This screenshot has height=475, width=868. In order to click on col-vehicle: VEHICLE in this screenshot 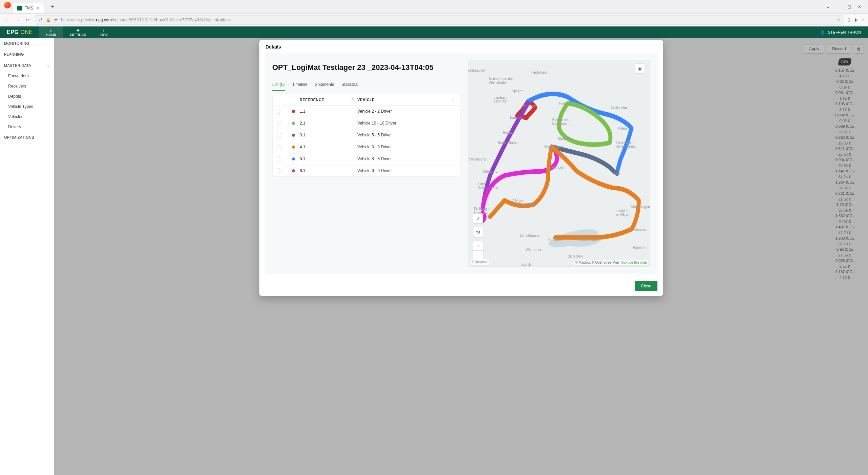, I will do `click(403, 100)`.